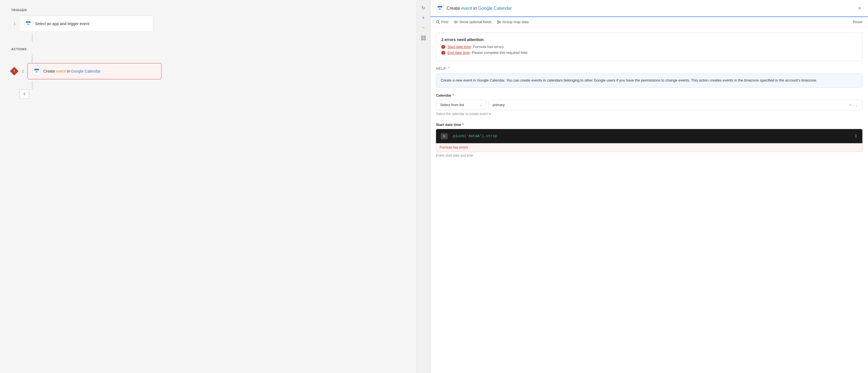 The image size is (868, 373). Describe the element at coordinates (649, 53) in the screenshot. I see `error-item-2: End date time: Please complete this requ…` at that location.